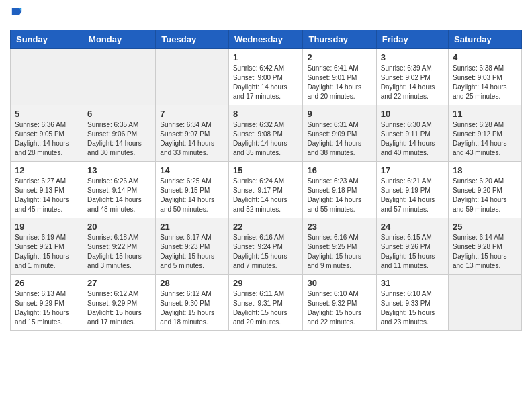 This screenshot has height=411, width=532. What do you see at coordinates (412, 77) in the screenshot?
I see `calendar-cell: 3Sunrise: 6:39 AM Sunset: 9:02 PM Daylig…` at bounding box center [412, 77].